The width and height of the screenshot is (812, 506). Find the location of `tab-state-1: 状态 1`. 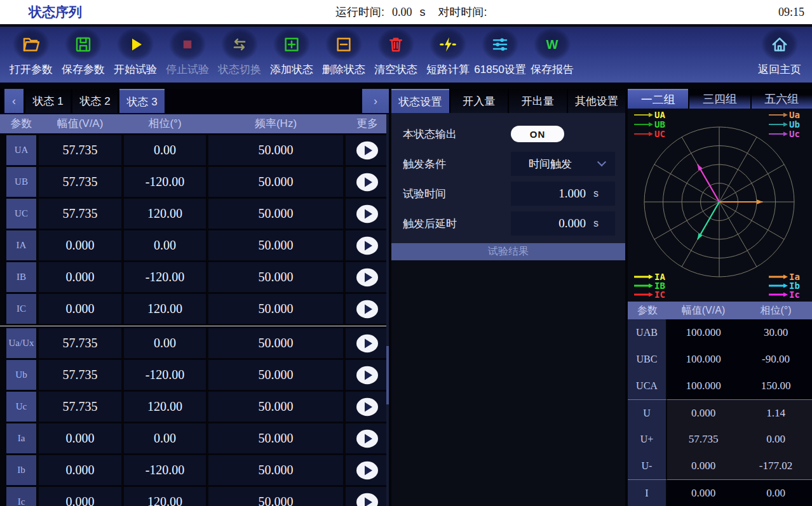

tab-state-1: 状态 1 is located at coordinates (48, 101).